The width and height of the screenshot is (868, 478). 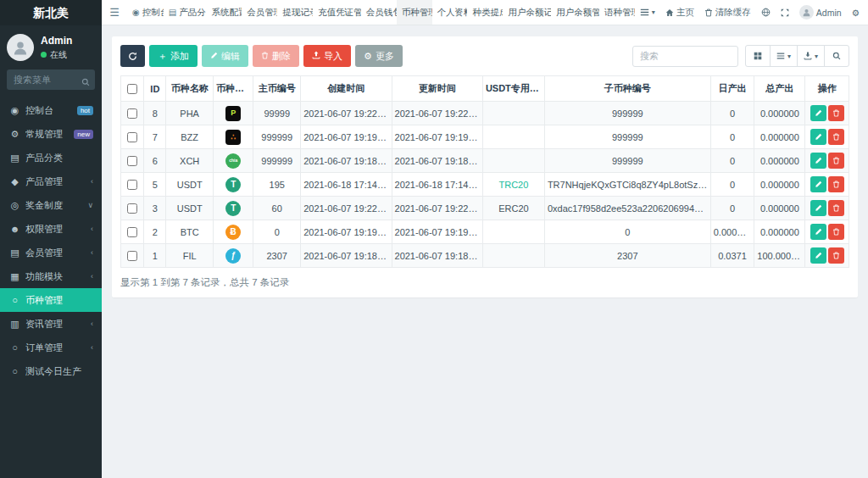 What do you see at coordinates (49, 134) in the screenshot?
I see `sidebar-item-label: 常规管理` at bounding box center [49, 134].